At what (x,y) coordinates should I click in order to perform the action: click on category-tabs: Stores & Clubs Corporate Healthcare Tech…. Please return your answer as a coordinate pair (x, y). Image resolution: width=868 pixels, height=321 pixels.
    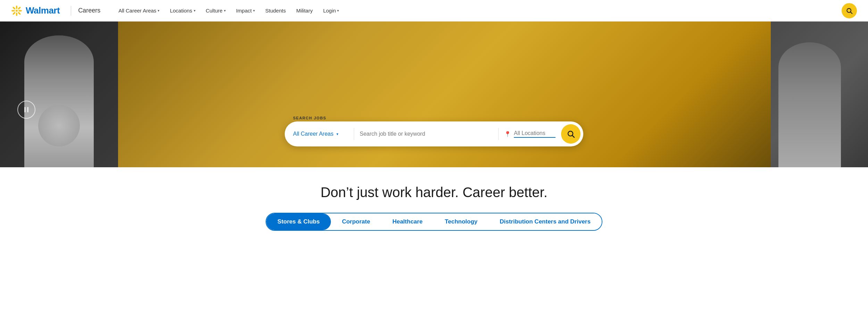
    Looking at the image, I should click on (434, 222).